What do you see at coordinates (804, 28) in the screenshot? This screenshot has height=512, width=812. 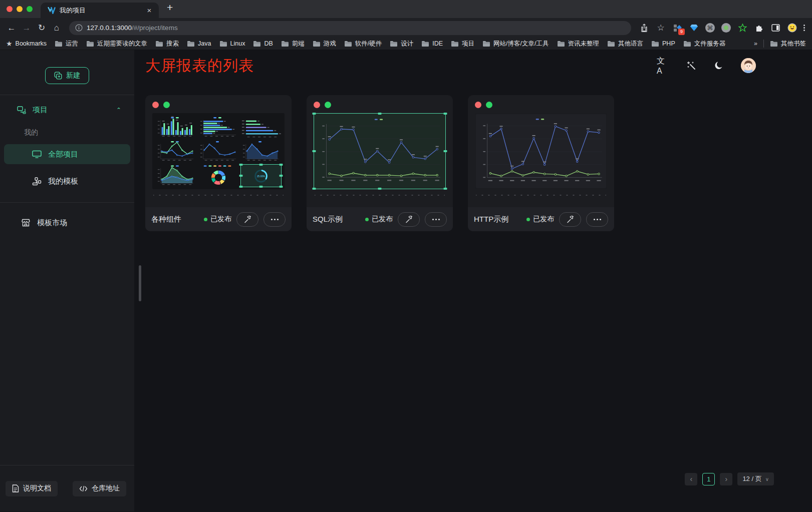 I see `browser-menu-icon` at bounding box center [804, 28].